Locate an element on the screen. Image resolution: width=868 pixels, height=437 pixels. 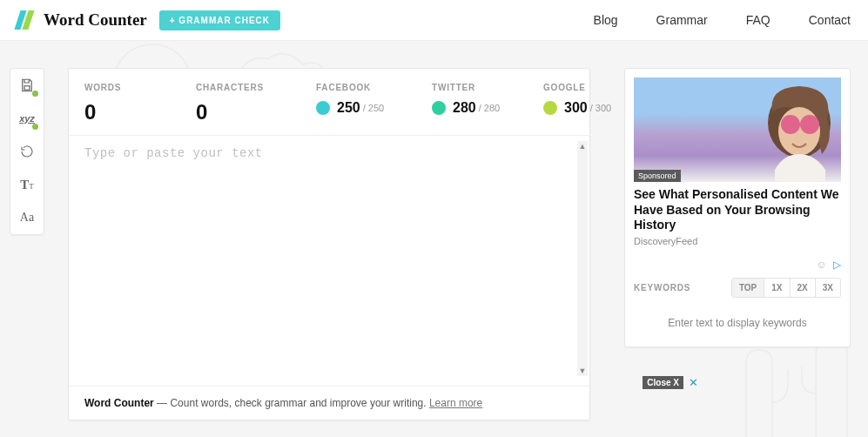
kw-tab-top: TOP is located at coordinates (748, 287).